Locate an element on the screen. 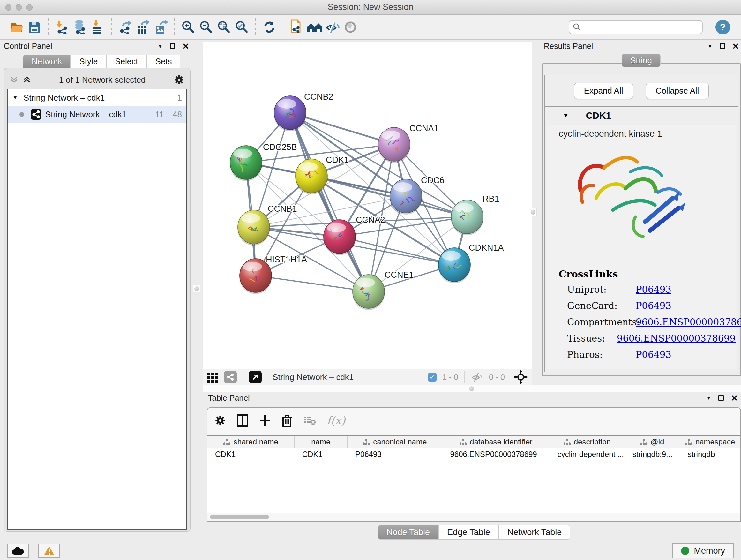 Image resolution: width=741 pixels, height=560 pixels. delete-table-icon is located at coordinates (310, 420).